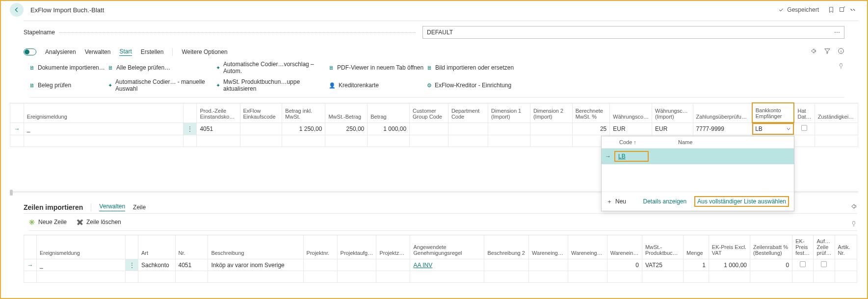 This screenshot has width=868, height=299. What do you see at coordinates (261, 113) in the screenshot?
I see `col-exflow: ExFlow Einkaufscode` at bounding box center [261, 113].